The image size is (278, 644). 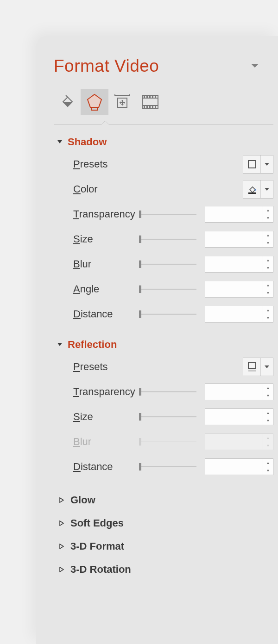 I want to click on shadow-presets-label: Presets, so click(x=107, y=164).